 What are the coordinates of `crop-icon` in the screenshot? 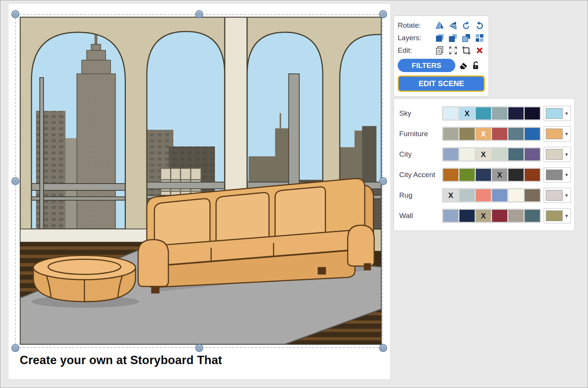 It's located at (466, 50).